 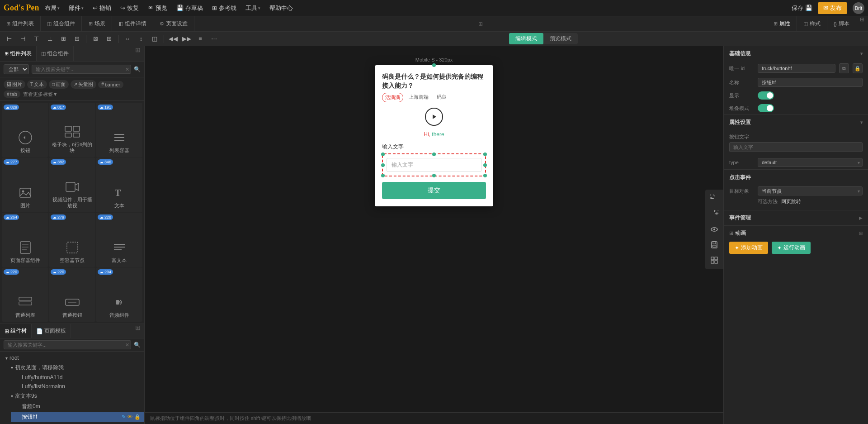 What do you see at coordinates (127, 345) in the screenshot?
I see `clear-tree-search-icon: ✕` at bounding box center [127, 345].